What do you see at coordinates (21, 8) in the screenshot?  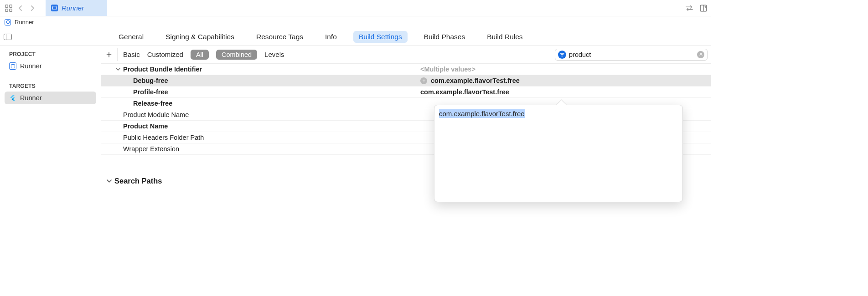 I see `back-icon` at bounding box center [21, 8].